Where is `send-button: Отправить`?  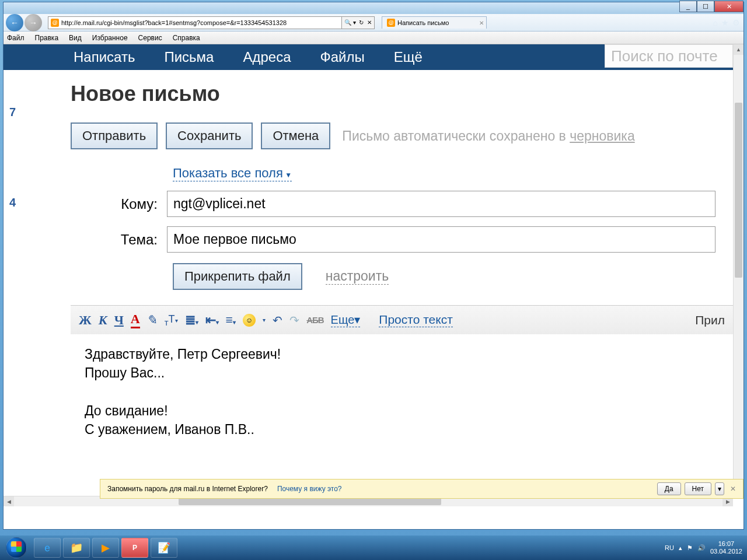 send-button: Отправить is located at coordinates (114, 136).